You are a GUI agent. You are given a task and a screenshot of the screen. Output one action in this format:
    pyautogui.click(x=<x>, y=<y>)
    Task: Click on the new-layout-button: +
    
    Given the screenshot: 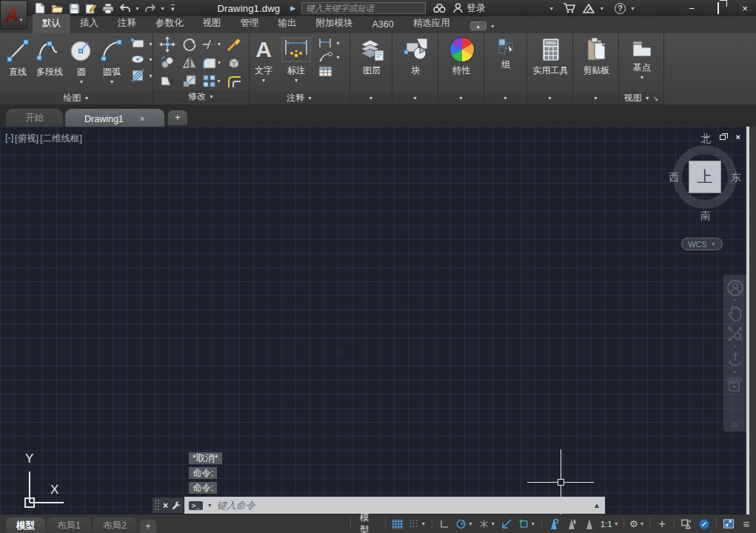 What is the action you would take?
    pyautogui.click(x=148, y=526)
    